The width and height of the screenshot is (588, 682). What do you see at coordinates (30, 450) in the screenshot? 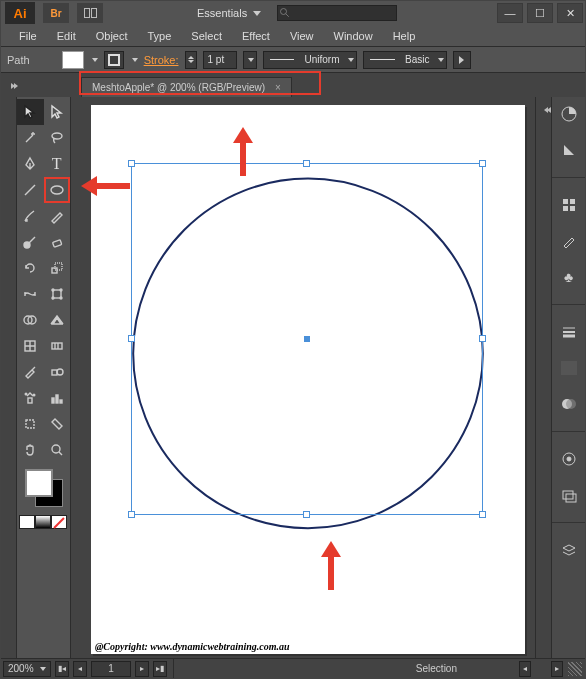
I see `hand-tool` at bounding box center [30, 450].